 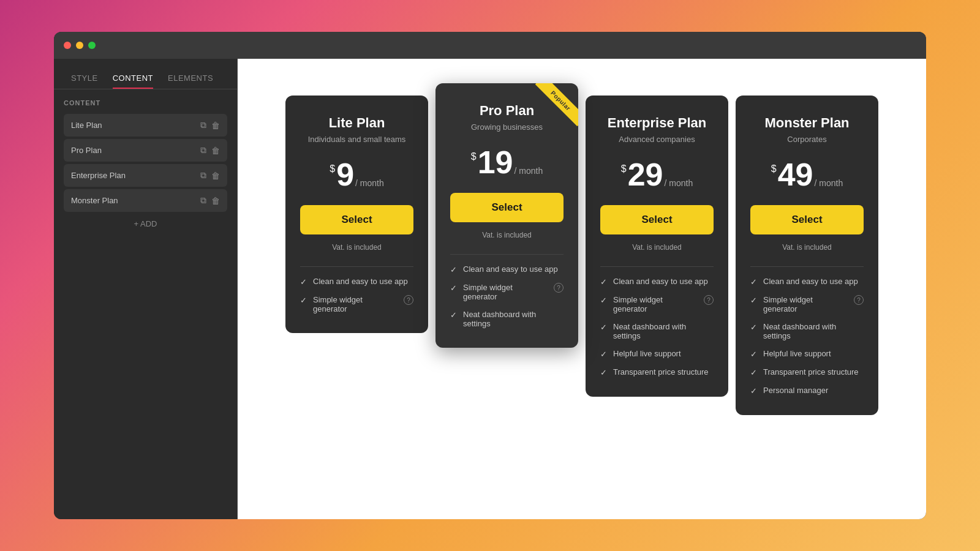 What do you see at coordinates (807, 140) in the screenshot?
I see `plan-subtitle-monster: Corporates` at bounding box center [807, 140].